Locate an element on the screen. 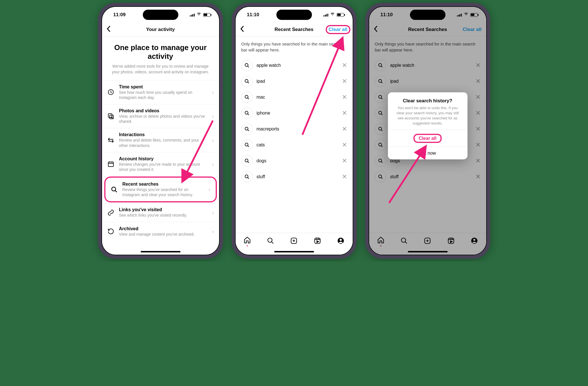  calendar-icon is located at coordinates (111, 164).